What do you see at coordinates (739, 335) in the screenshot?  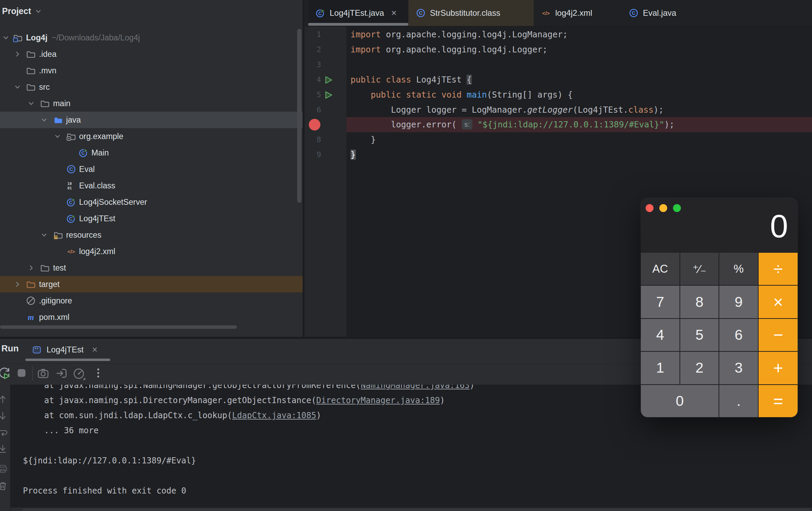 I see `calc-button-6: 6` at bounding box center [739, 335].